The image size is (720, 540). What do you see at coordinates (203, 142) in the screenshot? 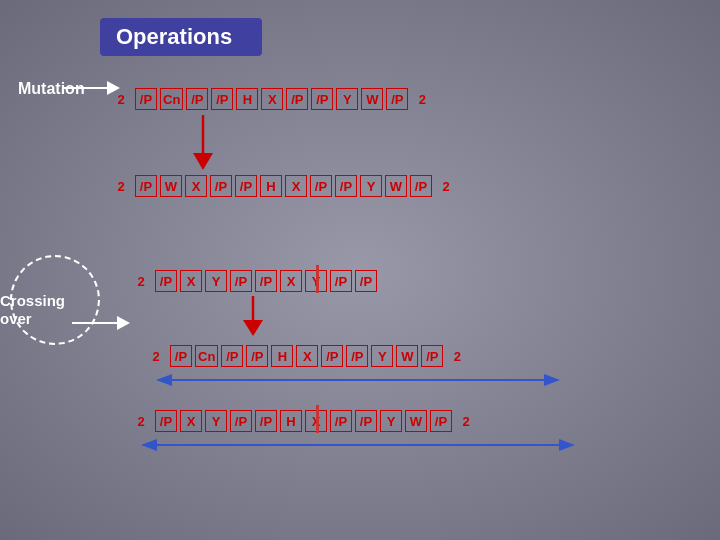
I see `mutation-down-arrow` at bounding box center [203, 142].